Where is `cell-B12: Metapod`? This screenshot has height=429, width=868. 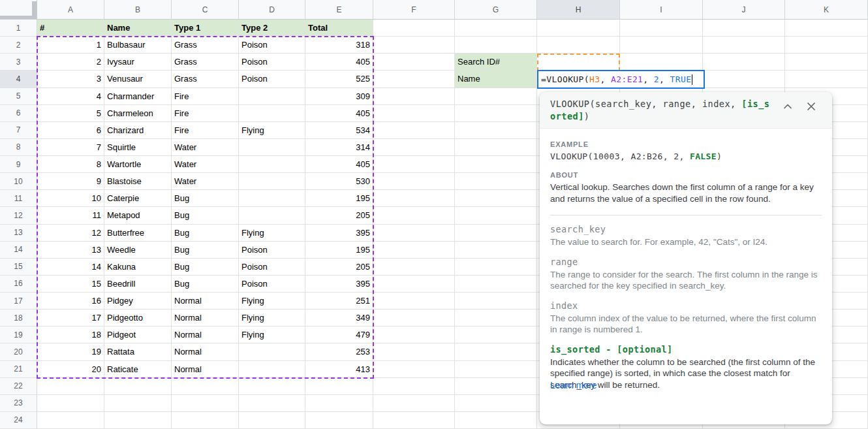
cell-B12: Metapod is located at coordinates (138, 215).